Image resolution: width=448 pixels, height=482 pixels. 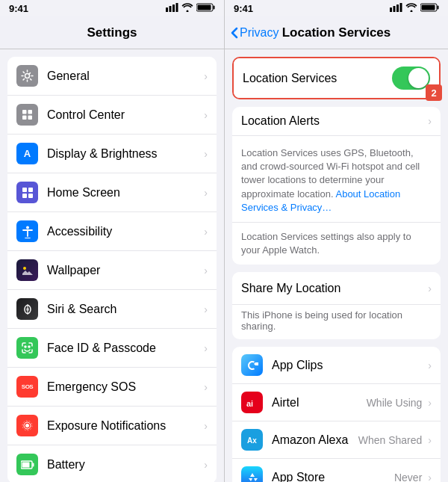 What do you see at coordinates (243, 9) in the screenshot?
I see `right-time: 9:41` at bounding box center [243, 9].